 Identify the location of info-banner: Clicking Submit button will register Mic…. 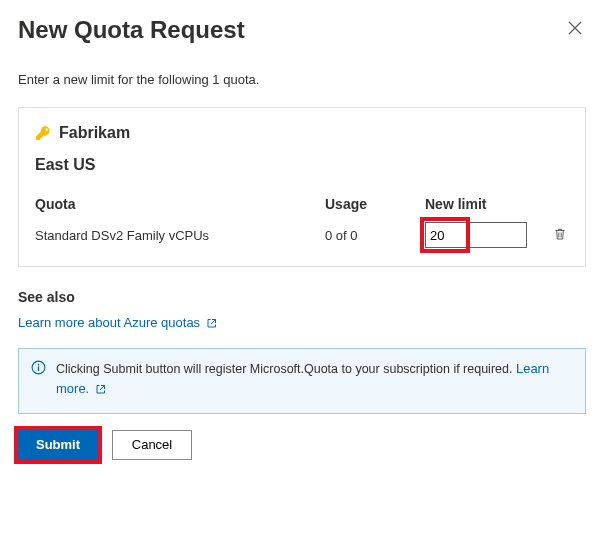
(302, 381).